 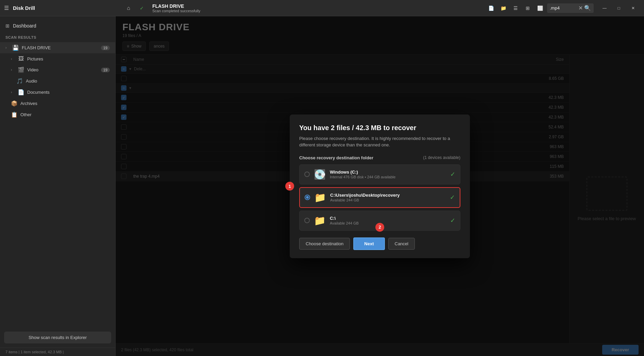 What do you see at coordinates (58, 224) in the screenshot?
I see `sidebar-spacer` at bounding box center [58, 224].